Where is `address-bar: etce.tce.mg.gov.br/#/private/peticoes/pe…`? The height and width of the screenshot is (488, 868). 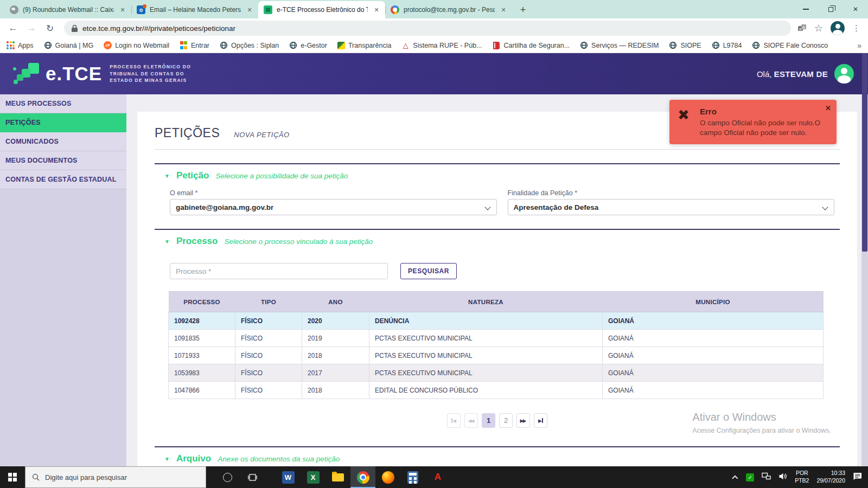
address-bar: etce.tce.mg.gov.br/#/private/peticoes/pe… is located at coordinates (427, 28).